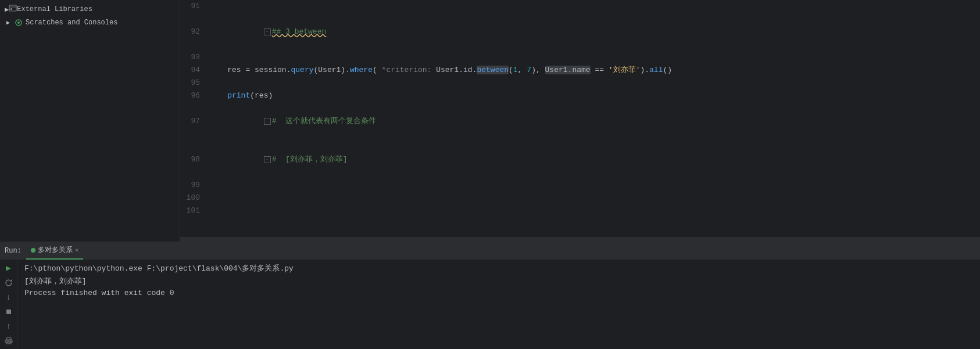  What do you see at coordinates (55, 251) in the screenshot?
I see `tab-run-active: 多对多关系 ✕` at bounding box center [55, 251].